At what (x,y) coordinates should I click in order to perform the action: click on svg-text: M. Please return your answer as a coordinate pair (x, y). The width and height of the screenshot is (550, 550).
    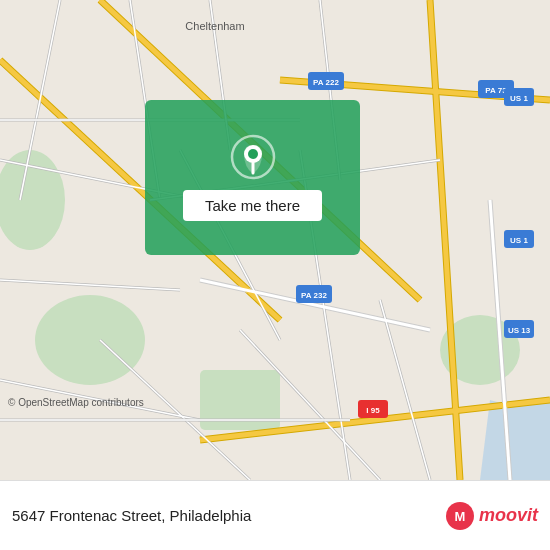
    Looking at the image, I should click on (460, 516).